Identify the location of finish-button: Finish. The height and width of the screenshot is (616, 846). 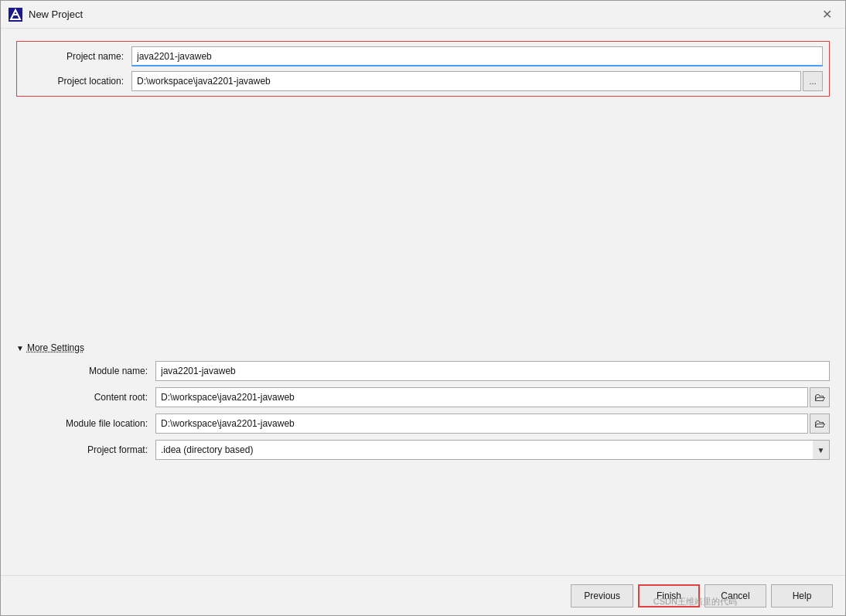
(669, 596).